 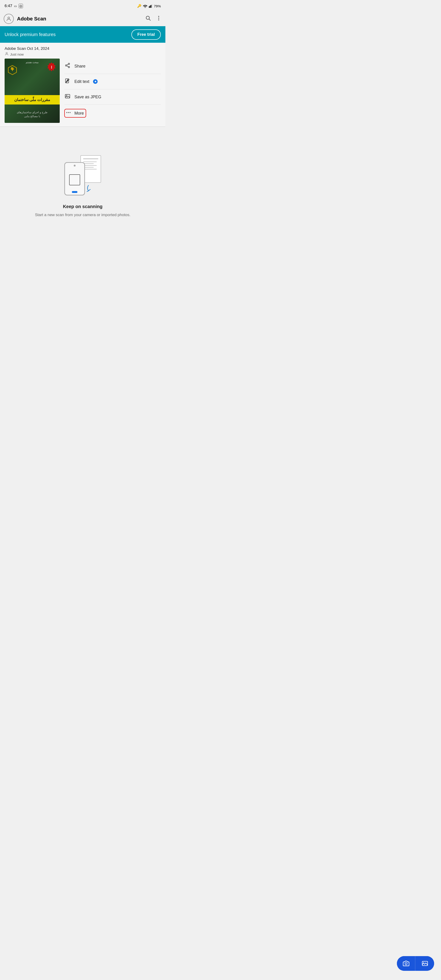 What do you see at coordinates (9, 19) in the screenshot?
I see `avatar` at bounding box center [9, 19].